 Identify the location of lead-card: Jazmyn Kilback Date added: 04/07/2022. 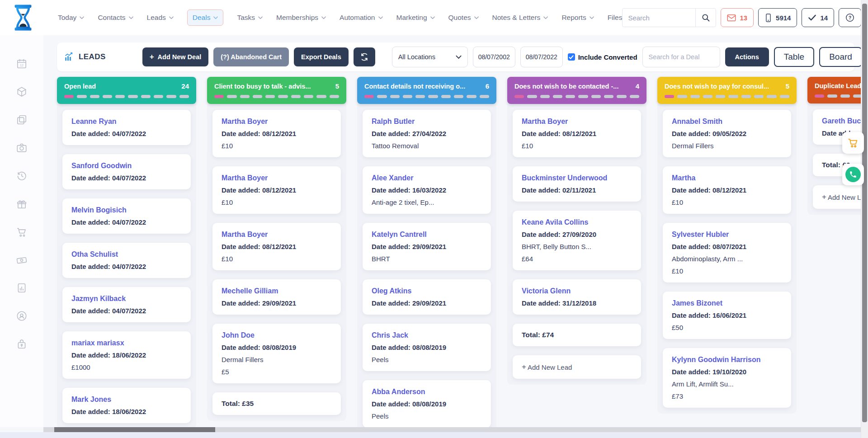
(127, 305).